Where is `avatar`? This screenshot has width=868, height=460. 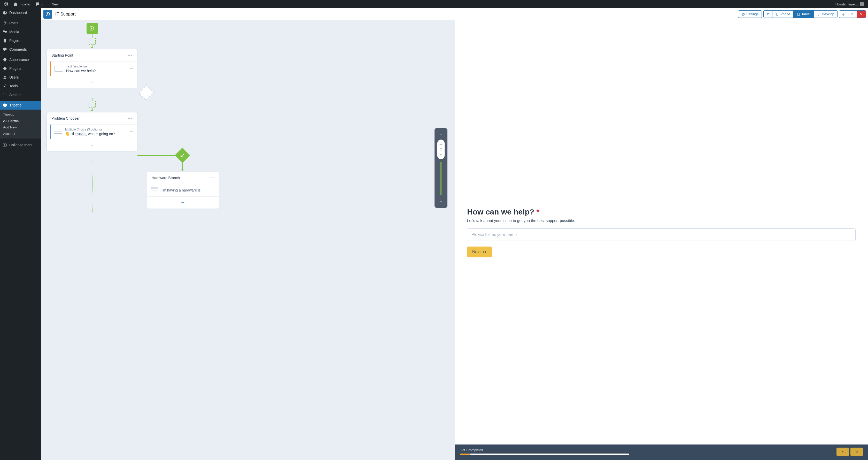 avatar is located at coordinates (862, 4).